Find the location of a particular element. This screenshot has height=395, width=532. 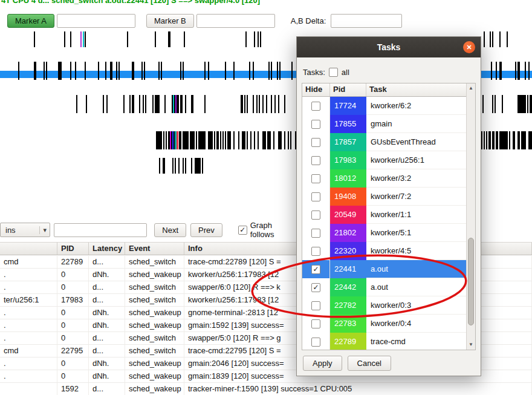

ab-delta-input is located at coordinates (366, 21).